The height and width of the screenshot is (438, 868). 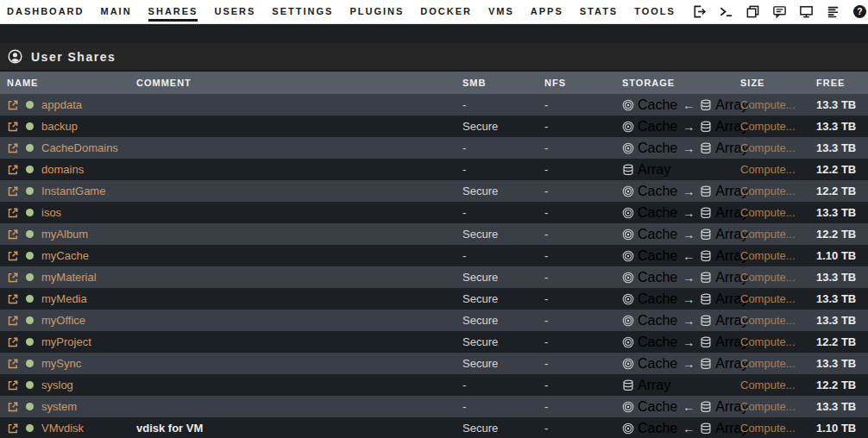 What do you see at coordinates (64, 321) in the screenshot?
I see `share-name-link: myOffice` at bounding box center [64, 321].